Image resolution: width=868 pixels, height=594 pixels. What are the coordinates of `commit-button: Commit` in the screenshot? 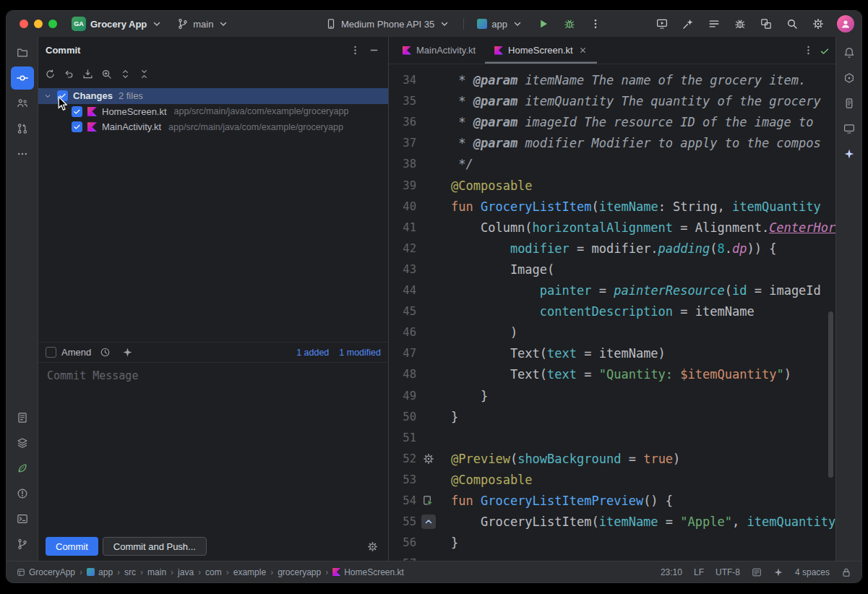 It's located at (72, 546).